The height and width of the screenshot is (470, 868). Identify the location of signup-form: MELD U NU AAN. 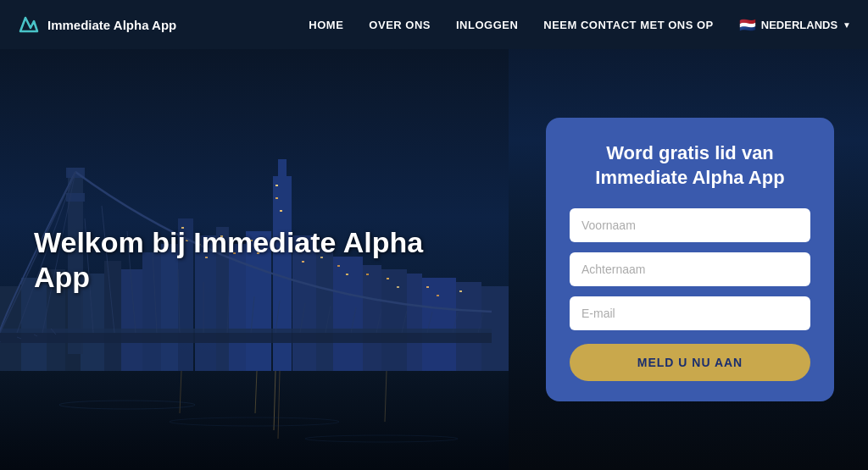
(690, 295).